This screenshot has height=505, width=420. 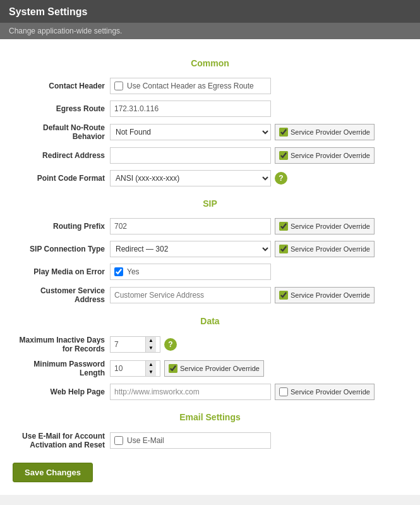 What do you see at coordinates (281, 178) in the screenshot?
I see `point-code-help-icon: ?` at bounding box center [281, 178].